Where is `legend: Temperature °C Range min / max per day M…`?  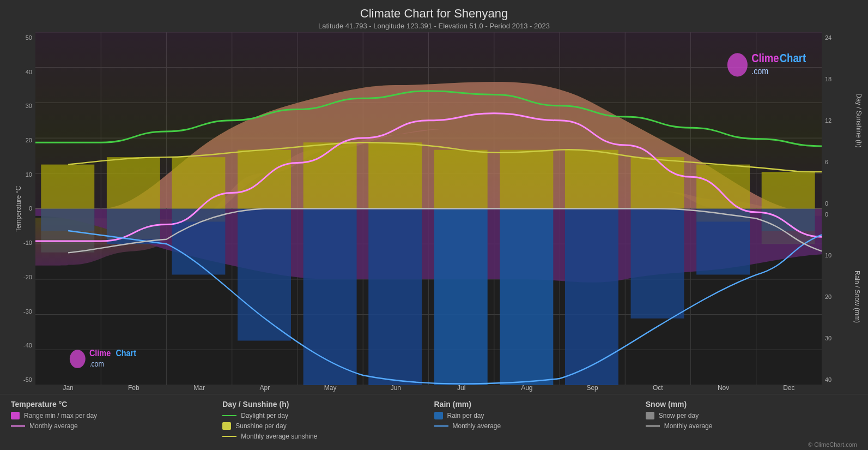
legend: Temperature °C Range min / max per day M… is located at coordinates (434, 417).